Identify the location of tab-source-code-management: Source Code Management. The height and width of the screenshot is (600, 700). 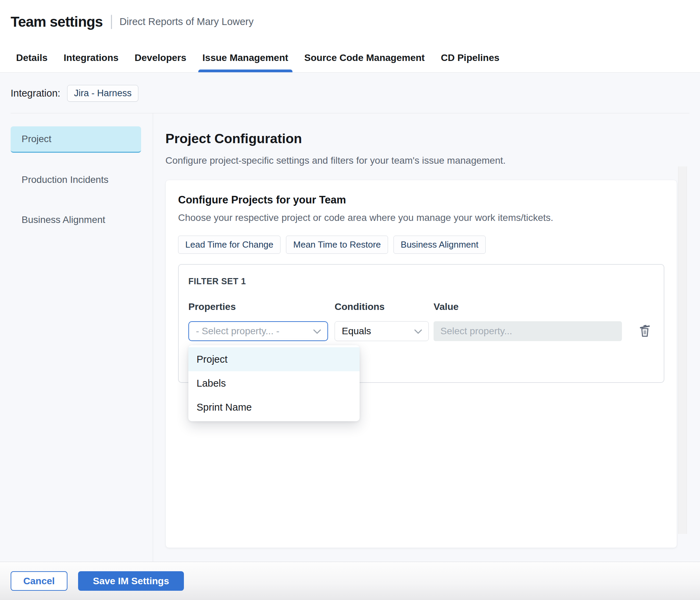
(365, 58).